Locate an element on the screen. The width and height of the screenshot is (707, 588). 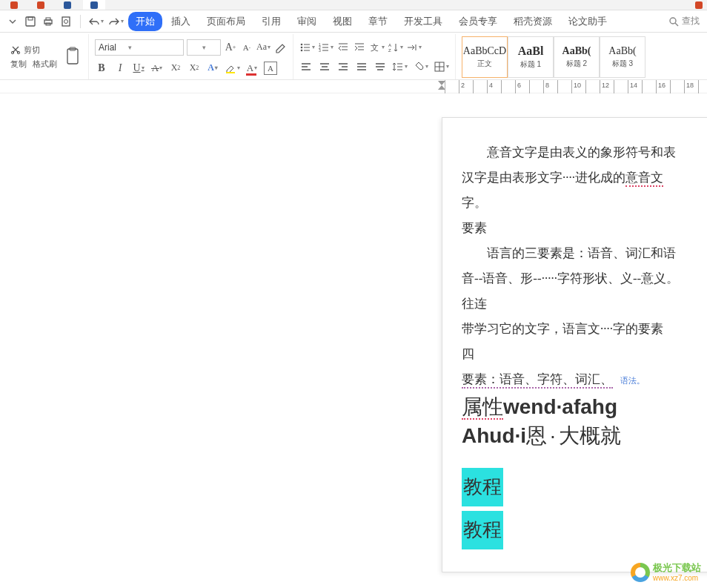
spell-error: 意音文 is located at coordinates (645, 179).